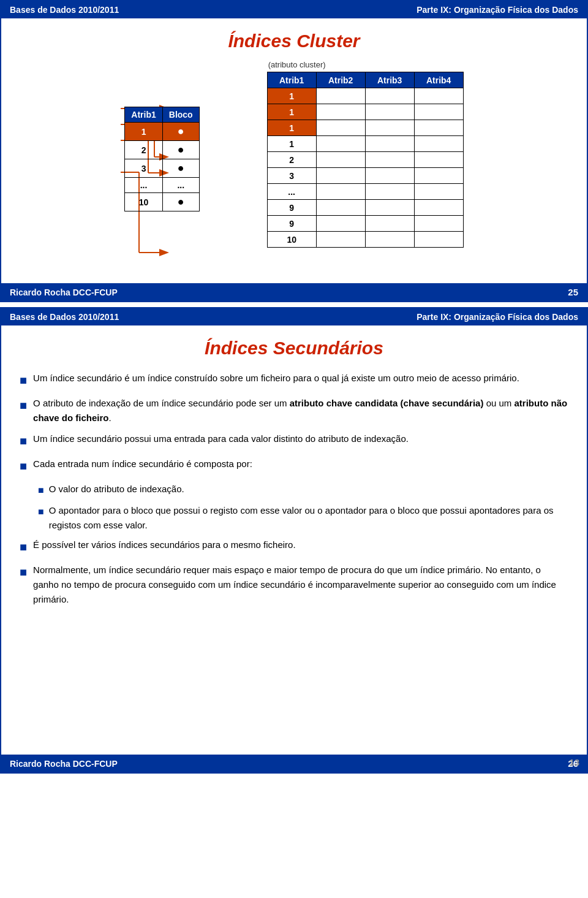 The height and width of the screenshot is (898, 588). What do you see at coordinates (439, 240) in the screenshot?
I see `rt-r10c4` at bounding box center [439, 240].